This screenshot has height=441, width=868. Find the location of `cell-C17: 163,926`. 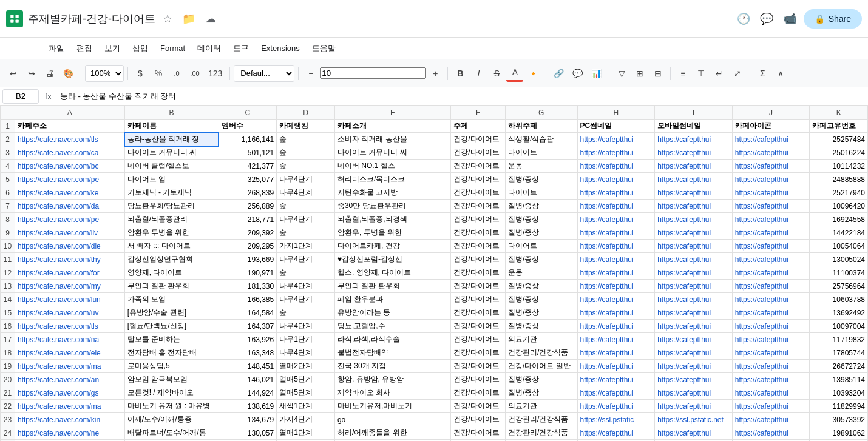

cell-C17: 163,926 is located at coordinates (248, 340).